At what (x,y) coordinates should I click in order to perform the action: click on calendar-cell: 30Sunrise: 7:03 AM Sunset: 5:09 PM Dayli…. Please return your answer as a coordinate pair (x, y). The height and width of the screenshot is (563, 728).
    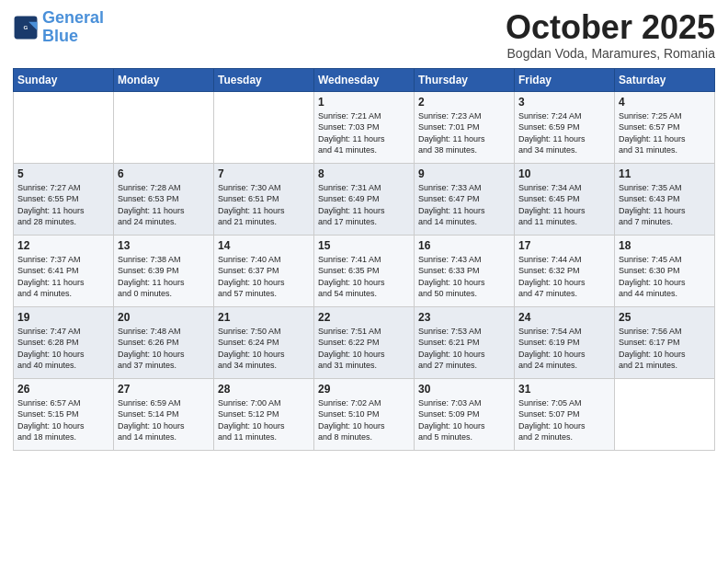
    Looking at the image, I should click on (465, 414).